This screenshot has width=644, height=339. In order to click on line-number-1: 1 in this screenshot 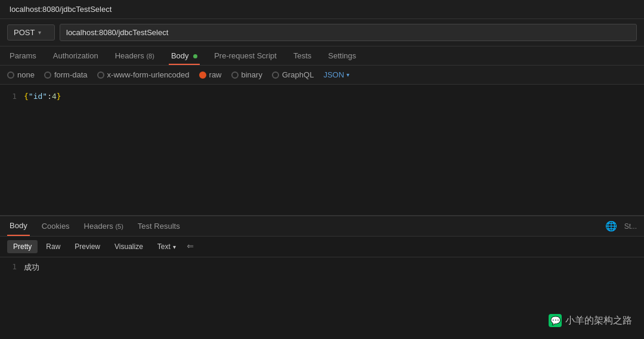, I will do `click(12, 97)`.